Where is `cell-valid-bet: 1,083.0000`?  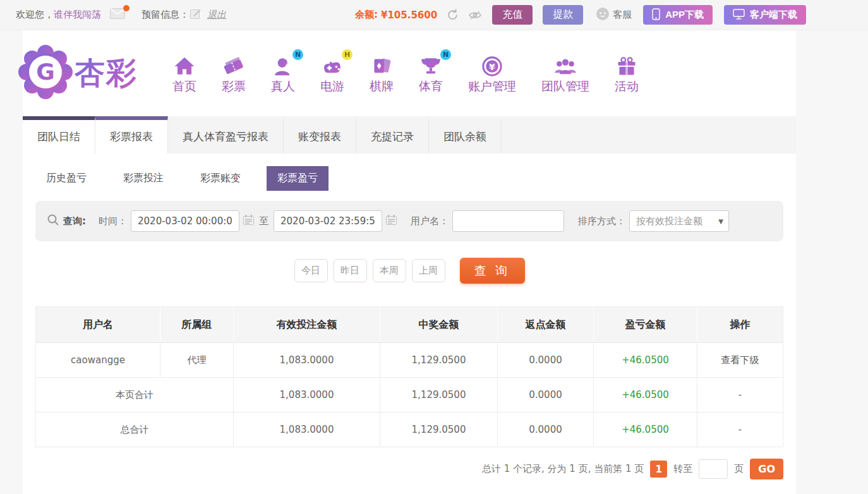
cell-valid-bet: 1,083.0000 is located at coordinates (307, 360).